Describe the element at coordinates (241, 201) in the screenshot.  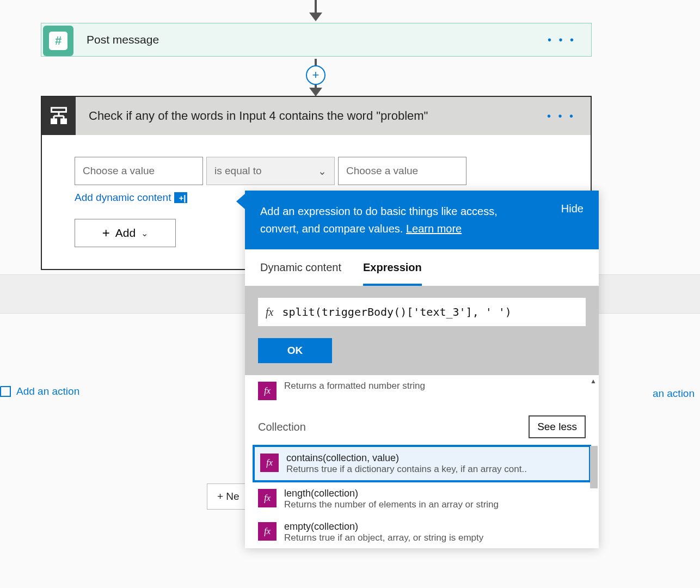
I see `popup-caret` at that location.